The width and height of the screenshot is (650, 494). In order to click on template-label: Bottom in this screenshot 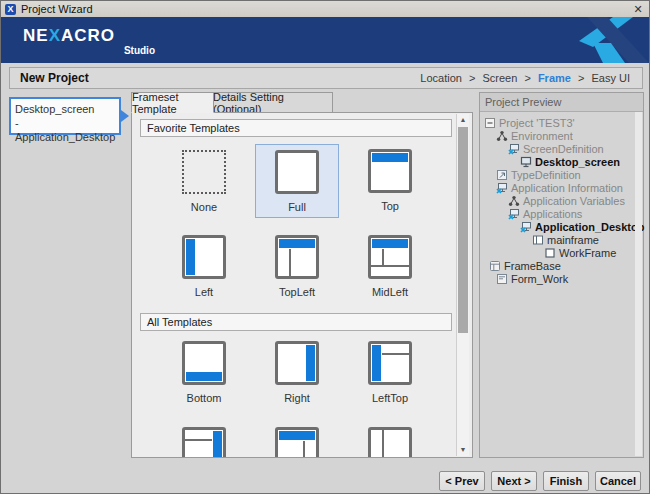, I will do `click(204, 398)`.